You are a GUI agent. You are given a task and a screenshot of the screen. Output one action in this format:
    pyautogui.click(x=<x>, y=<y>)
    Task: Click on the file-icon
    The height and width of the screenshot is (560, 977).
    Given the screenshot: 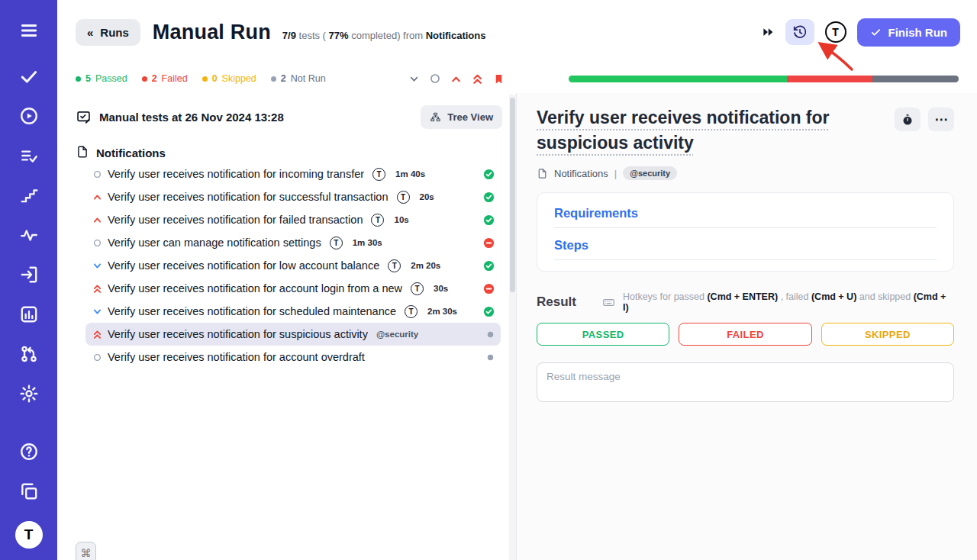 What is the action you would take?
    pyautogui.click(x=542, y=174)
    